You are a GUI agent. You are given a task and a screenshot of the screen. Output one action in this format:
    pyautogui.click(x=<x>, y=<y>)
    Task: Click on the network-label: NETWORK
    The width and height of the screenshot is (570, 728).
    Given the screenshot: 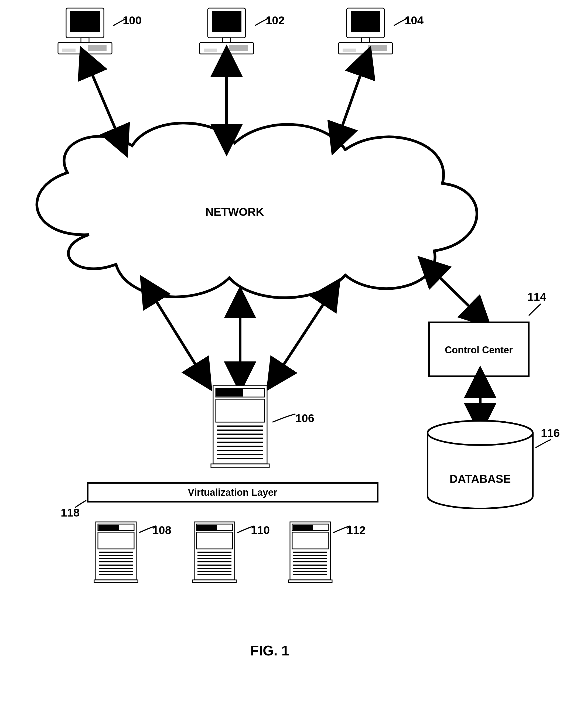 What is the action you would take?
    pyautogui.click(x=235, y=212)
    